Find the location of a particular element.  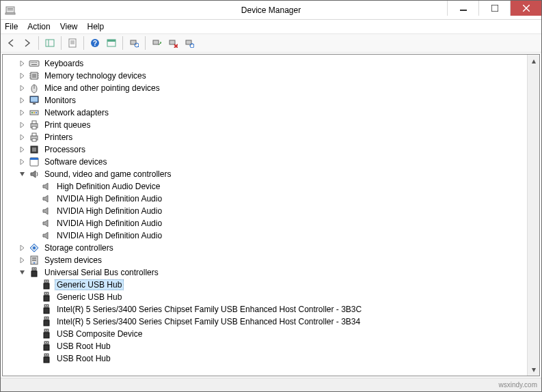

scroll-up-button: ▴ is located at coordinates (533, 61).